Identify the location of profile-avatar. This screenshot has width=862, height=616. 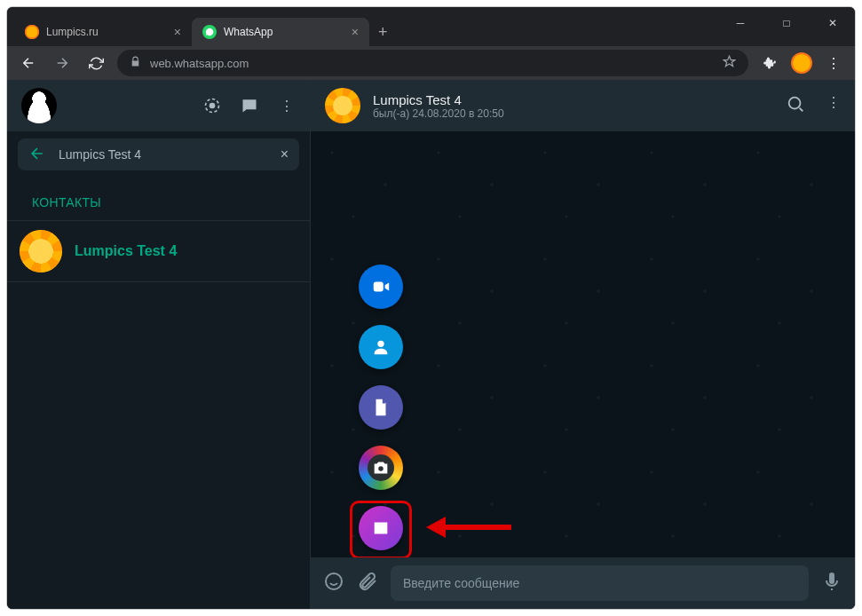
(802, 63).